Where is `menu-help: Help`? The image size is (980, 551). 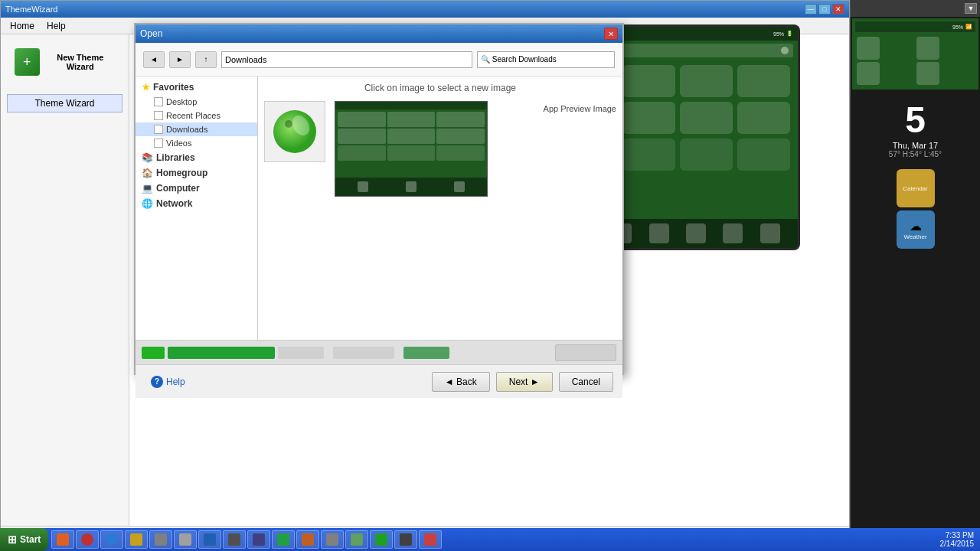 menu-help: Help is located at coordinates (57, 26).